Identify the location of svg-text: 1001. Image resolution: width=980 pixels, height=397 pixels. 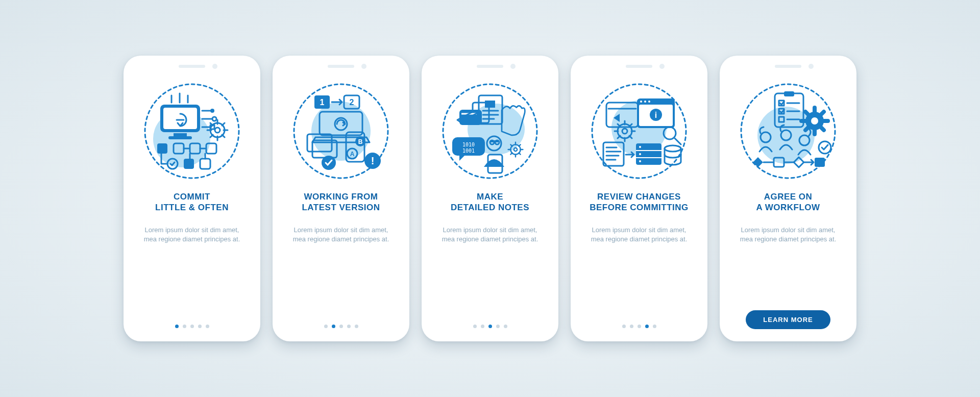
(469, 151).